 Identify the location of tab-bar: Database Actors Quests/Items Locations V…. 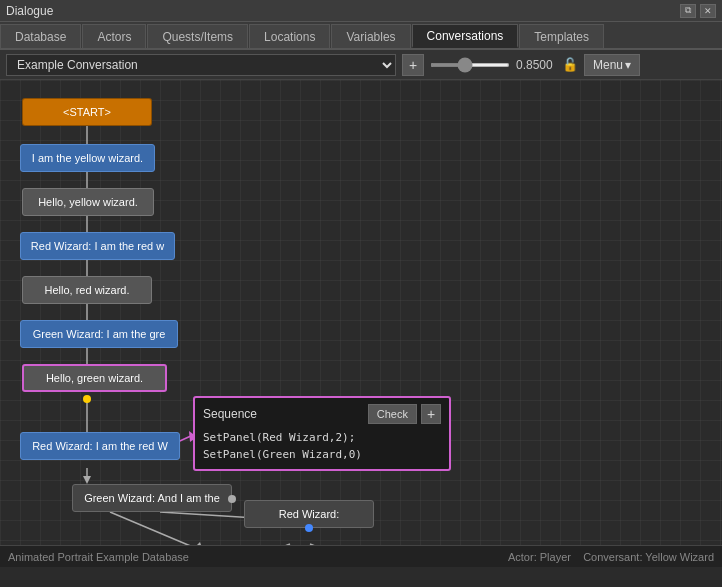
(361, 36).